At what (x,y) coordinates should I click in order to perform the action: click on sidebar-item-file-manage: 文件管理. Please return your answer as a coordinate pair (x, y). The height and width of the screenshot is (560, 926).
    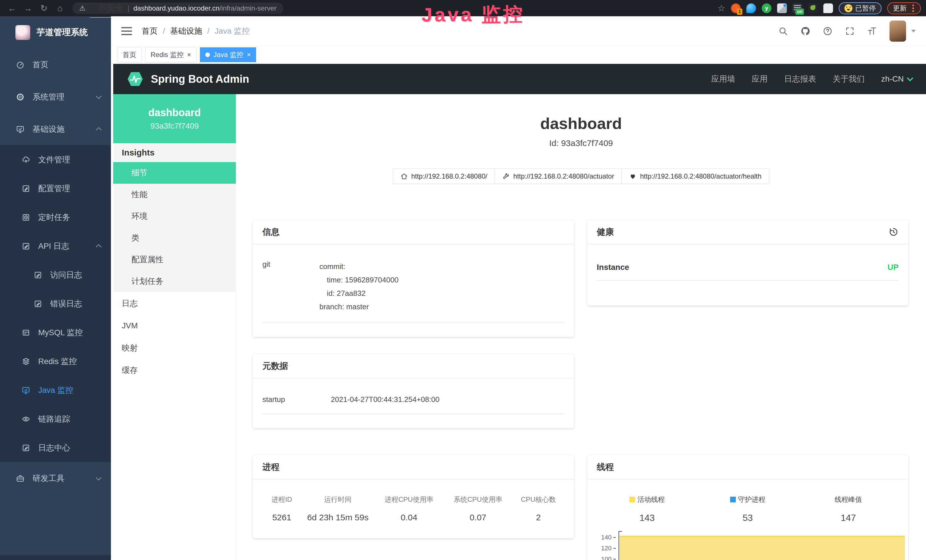
    Looking at the image, I should click on (56, 159).